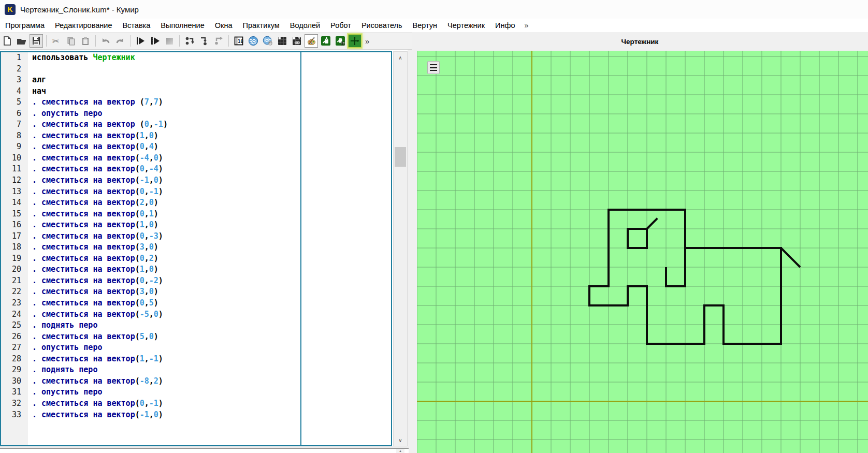  I want to click on undo-button, so click(106, 41).